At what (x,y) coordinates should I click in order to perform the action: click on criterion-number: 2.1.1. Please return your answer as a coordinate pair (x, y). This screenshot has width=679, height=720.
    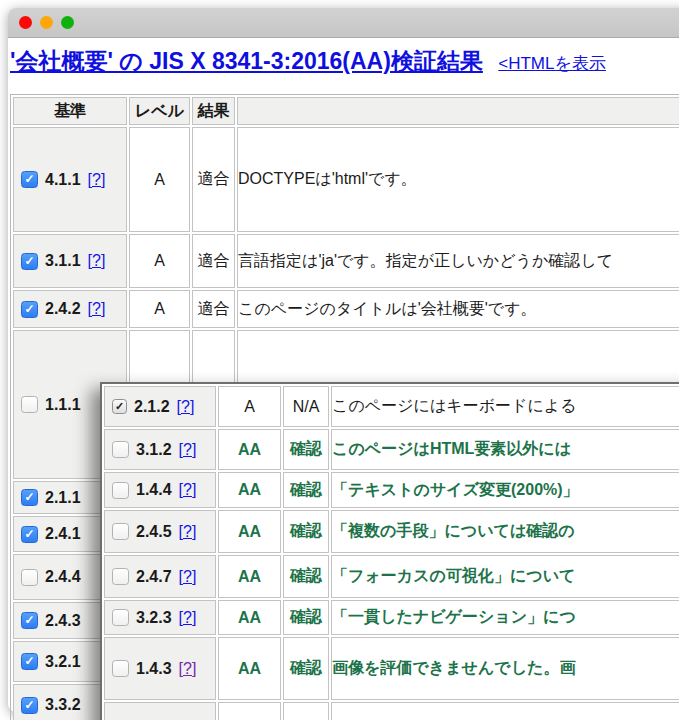
    Looking at the image, I should click on (63, 498).